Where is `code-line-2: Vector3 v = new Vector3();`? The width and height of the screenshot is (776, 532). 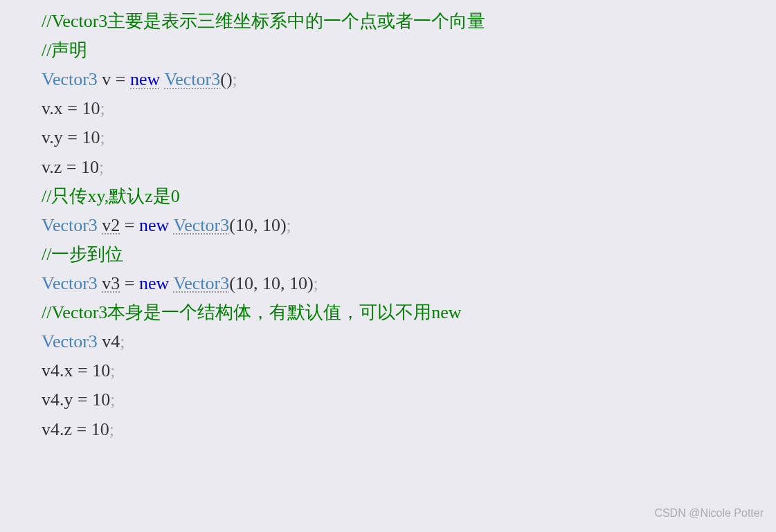 code-line-2: Vector3 v = new Vector3(); is located at coordinates (388, 80).